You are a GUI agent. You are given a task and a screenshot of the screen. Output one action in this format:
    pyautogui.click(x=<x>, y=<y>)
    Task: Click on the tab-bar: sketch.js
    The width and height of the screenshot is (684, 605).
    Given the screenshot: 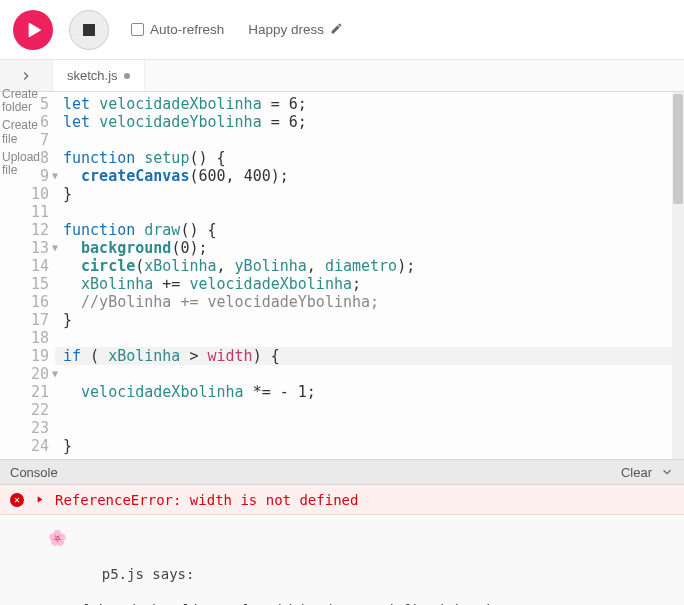 What is the action you would take?
    pyautogui.click(x=342, y=76)
    